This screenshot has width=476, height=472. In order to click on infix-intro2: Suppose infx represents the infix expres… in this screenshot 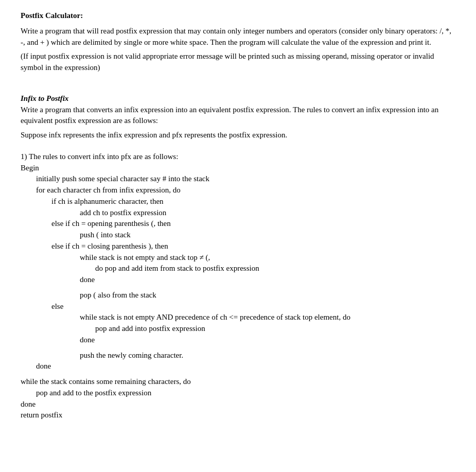, I will do `click(238, 135)`.